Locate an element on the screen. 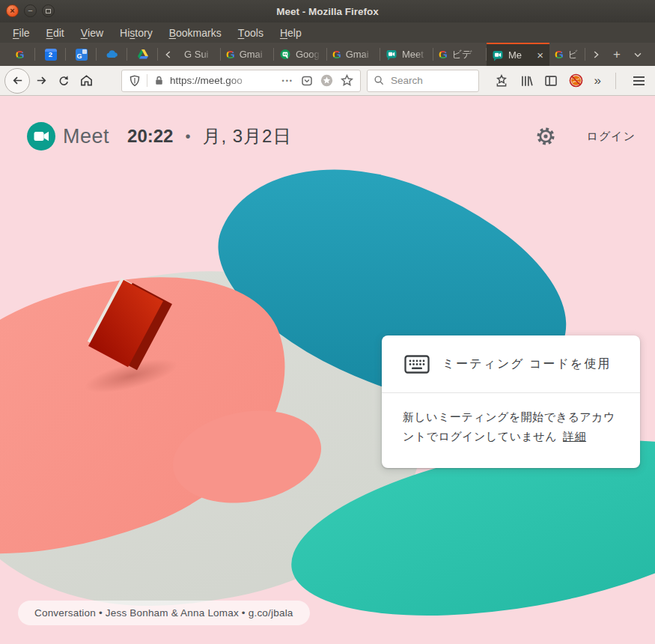 The width and height of the screenshot is (655, 644). meeting-code-card: ミーティング コードを使用 新しいミーティングを開始できるアカウントでログインし… is located at coordinates (511, 401).